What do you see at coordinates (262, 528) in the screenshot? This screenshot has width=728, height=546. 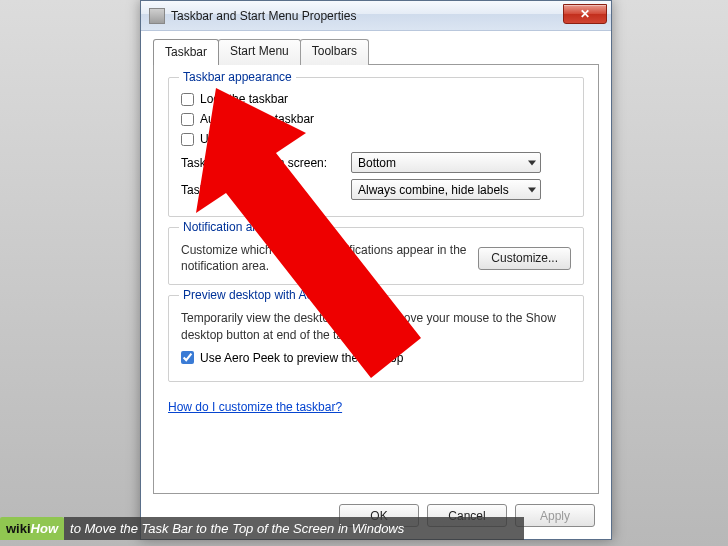 I see `caption-strip: wikiHow to Move the Task Bar to the Top …` at bounding box center [262, 528].